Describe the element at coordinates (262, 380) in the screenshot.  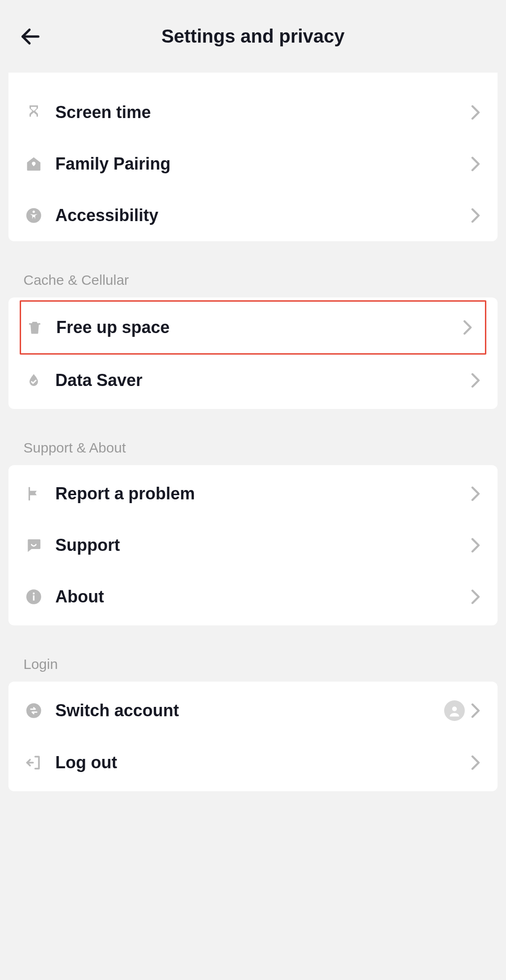
I see `row-label: Data Saver` at that location.